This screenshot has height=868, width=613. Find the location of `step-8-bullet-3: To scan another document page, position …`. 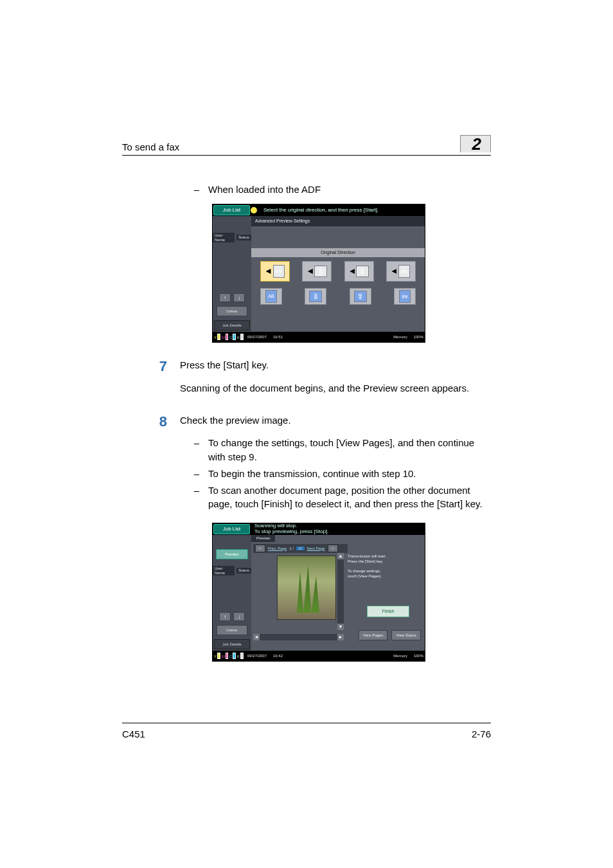

step-8-bullet-3: To scan another document page, position … is located at coordinates (350, 498).